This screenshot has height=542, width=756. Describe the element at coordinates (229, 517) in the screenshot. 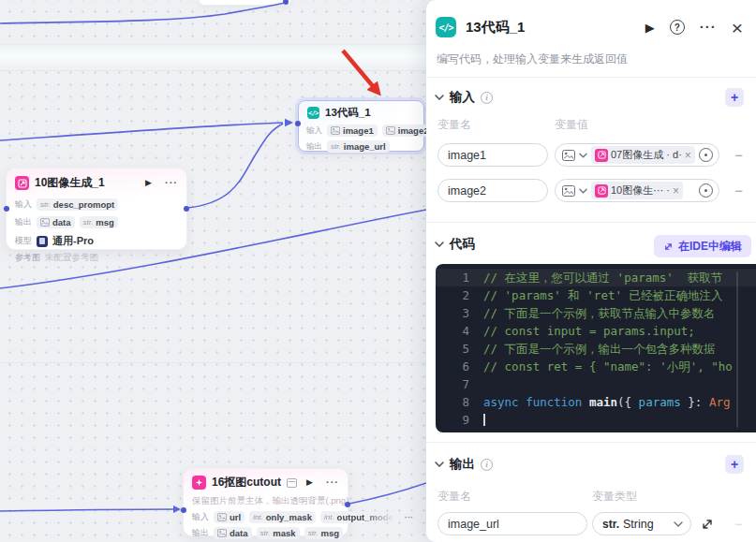

I see `var-tag: url` at that location.